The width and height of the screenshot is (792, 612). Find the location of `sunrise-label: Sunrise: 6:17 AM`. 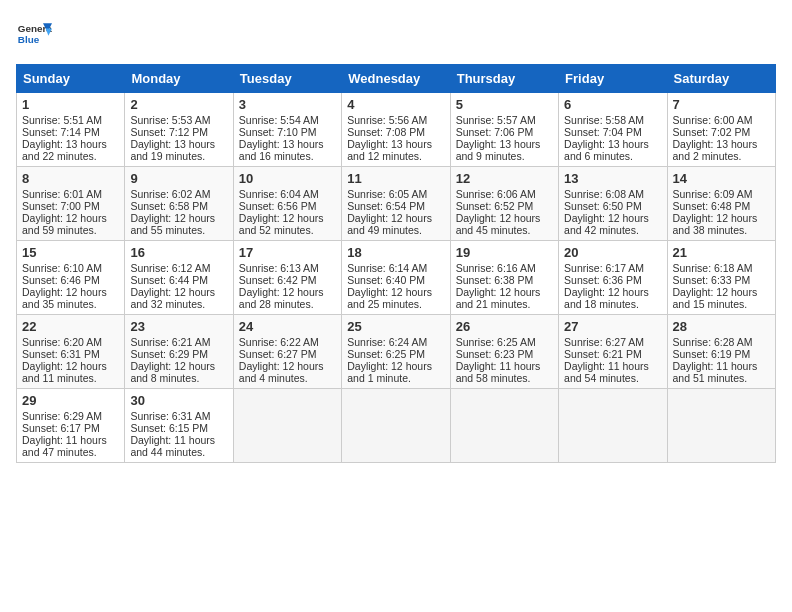

sunrise-label: Sunrise: 6:17 AM is located at coordinates (604, 268).